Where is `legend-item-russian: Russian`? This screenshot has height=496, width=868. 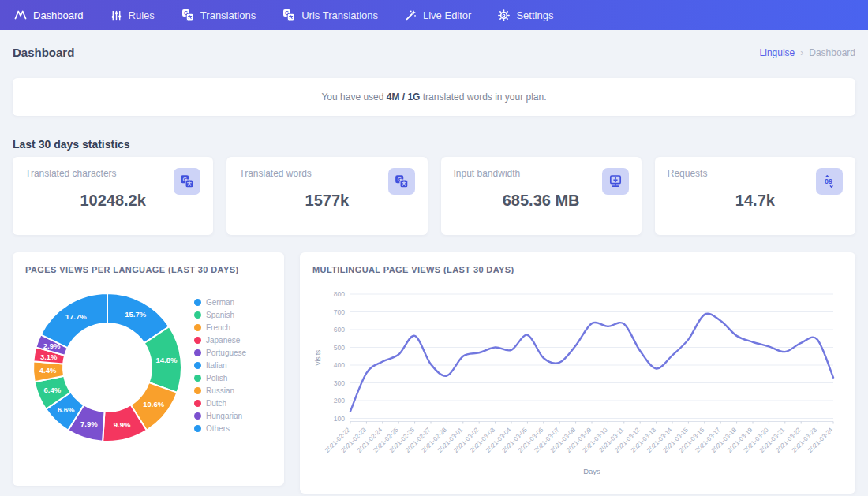 legend-item-russian: Russian is located at coordinates (220, 391).